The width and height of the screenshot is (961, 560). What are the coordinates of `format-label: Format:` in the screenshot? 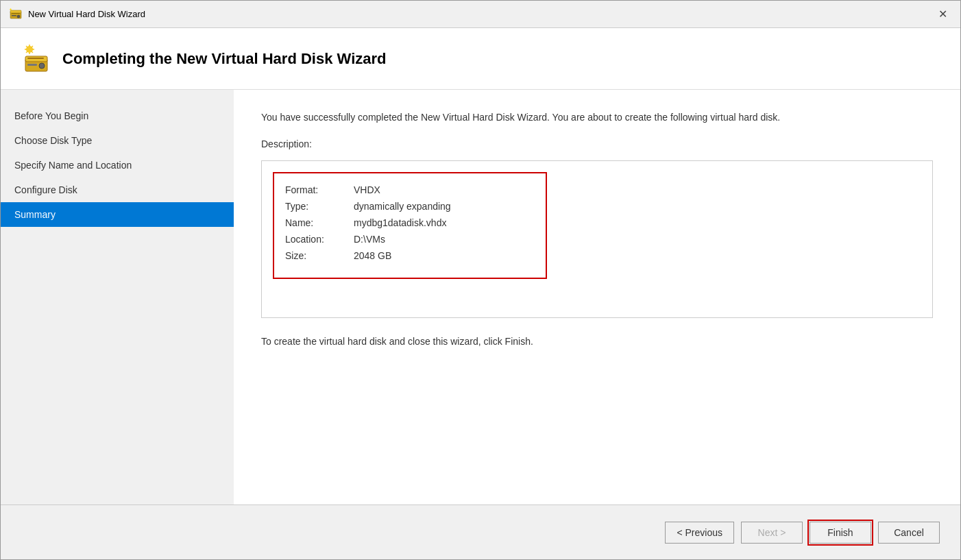 It's located at (313, 190).